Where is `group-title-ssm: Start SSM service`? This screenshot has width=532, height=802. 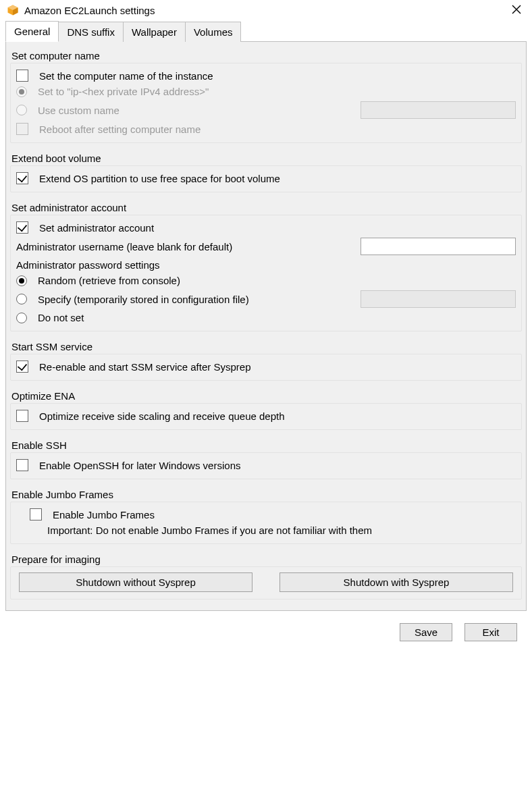
group-title-ssm: Start SSM service is located at coordinates (267, 347).